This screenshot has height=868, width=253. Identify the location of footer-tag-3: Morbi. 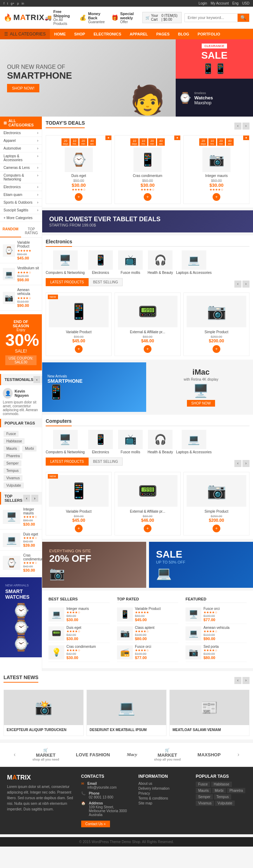
(219, 791).